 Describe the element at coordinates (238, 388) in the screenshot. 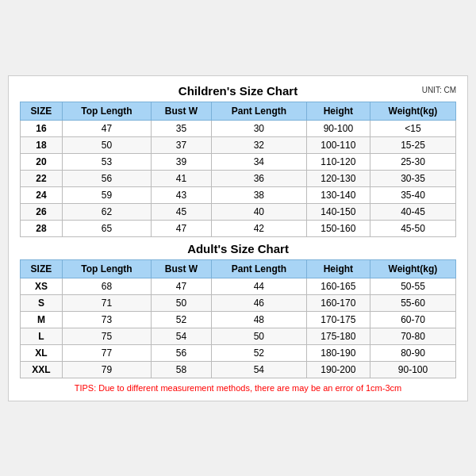

I see `tips-text: TIPS: Due to different measurement metho…` at that location.